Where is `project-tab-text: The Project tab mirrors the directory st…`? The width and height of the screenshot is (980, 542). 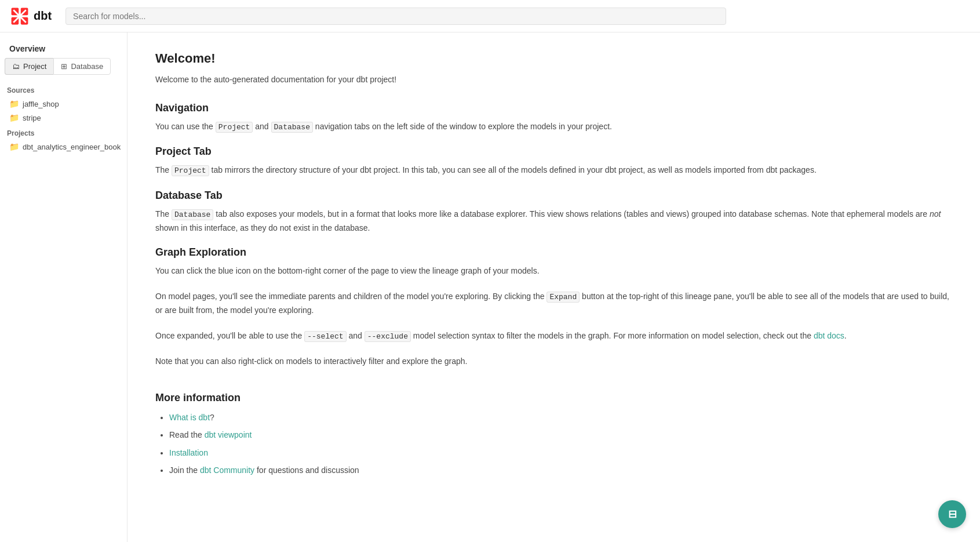
project-tab-text: The Project tab mirrors the directory st… is located at coordinates (554, 170).